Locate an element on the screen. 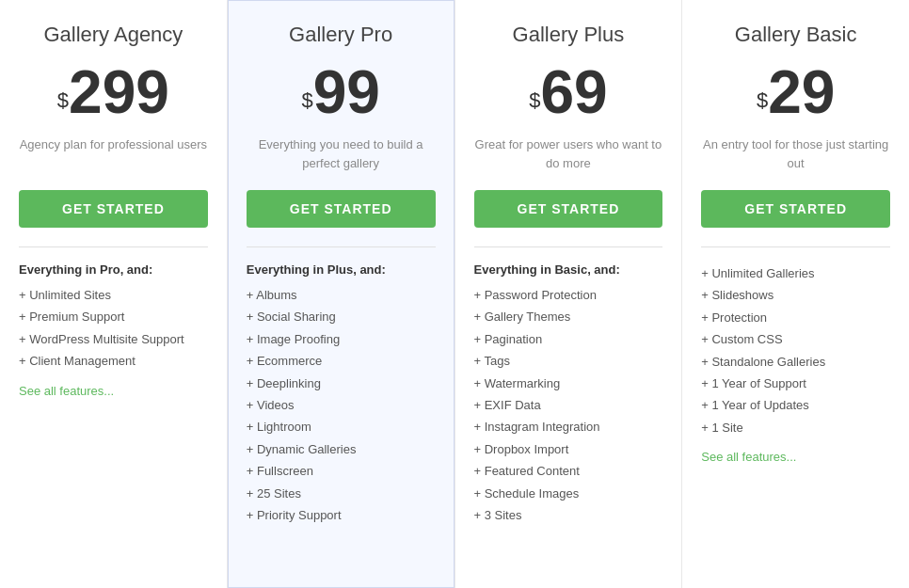 The width and height of the screenshot is (909, 588). plan-agency-features-header: Everything in Pro, and: is located at coordinates (113, 269).